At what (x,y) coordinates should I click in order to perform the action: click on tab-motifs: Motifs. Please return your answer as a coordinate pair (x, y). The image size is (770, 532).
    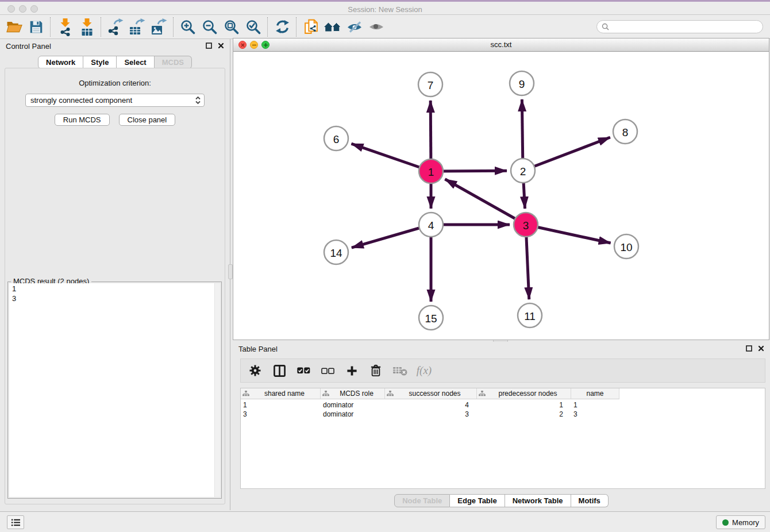
    Looking at the image, I should click on (590, 501).